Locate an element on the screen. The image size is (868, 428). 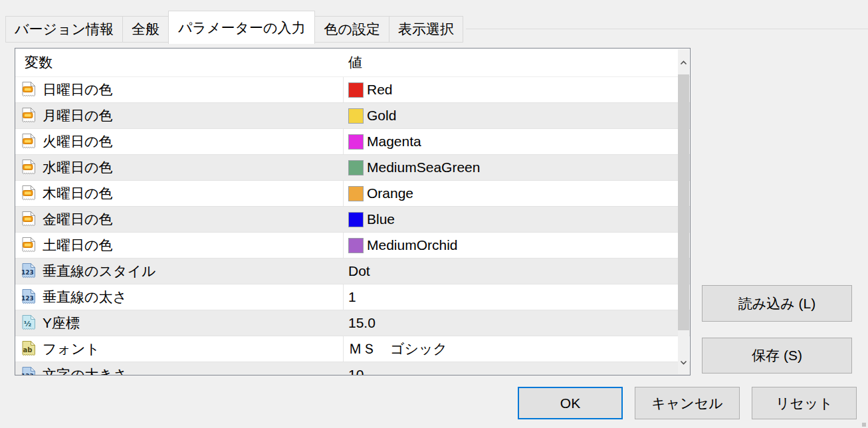
variable-label: 水曜日の色 is located at coordinates (78, 167).